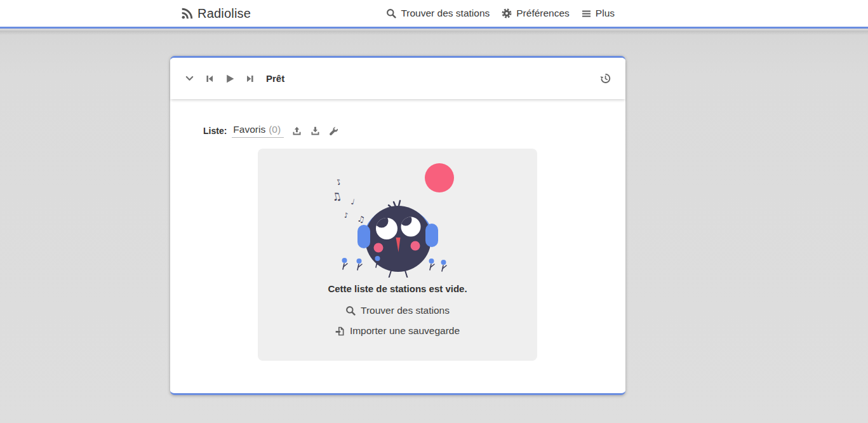 The height and width of the screenshot is (423, 868). I want to click on history-button, so click(606, 79).